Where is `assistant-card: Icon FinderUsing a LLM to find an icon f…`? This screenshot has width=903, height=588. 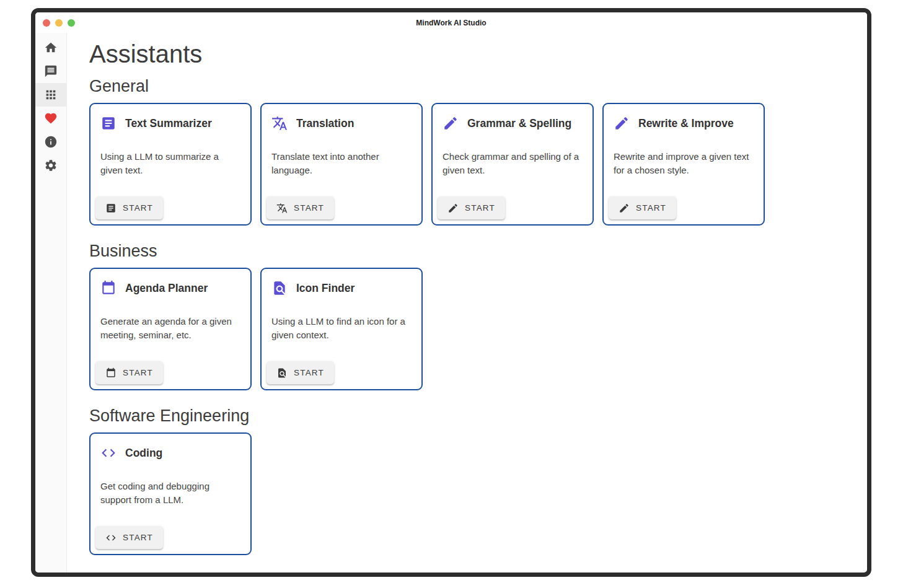 assistant-card: Icon FinderUsing a LLM to find an icon f… is located at coordinates (341, 329).